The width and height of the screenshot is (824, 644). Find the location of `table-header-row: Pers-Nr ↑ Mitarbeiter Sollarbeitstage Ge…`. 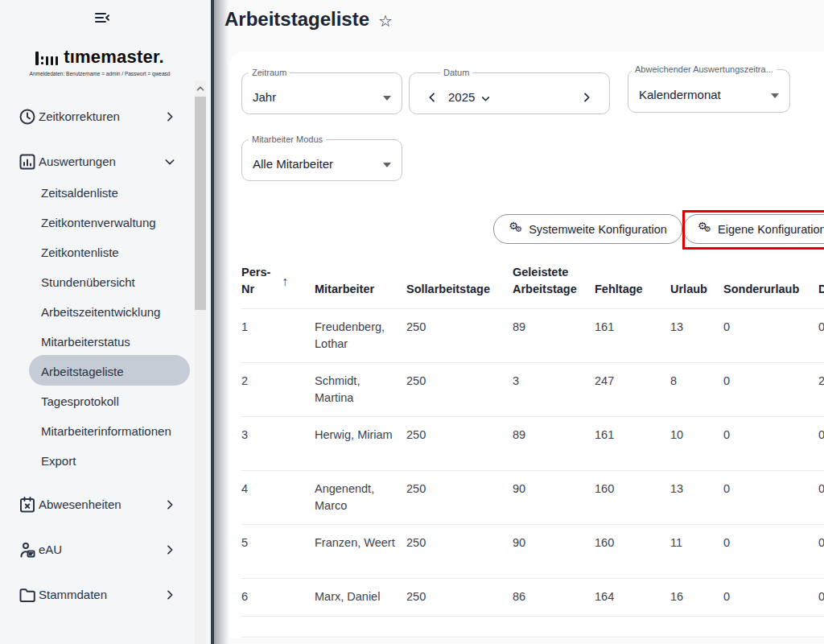

table-header-row: Pers-Nr ↑ Mitarbeiter Sollarbeitstage Ge… is located at coordinates (533, 284).